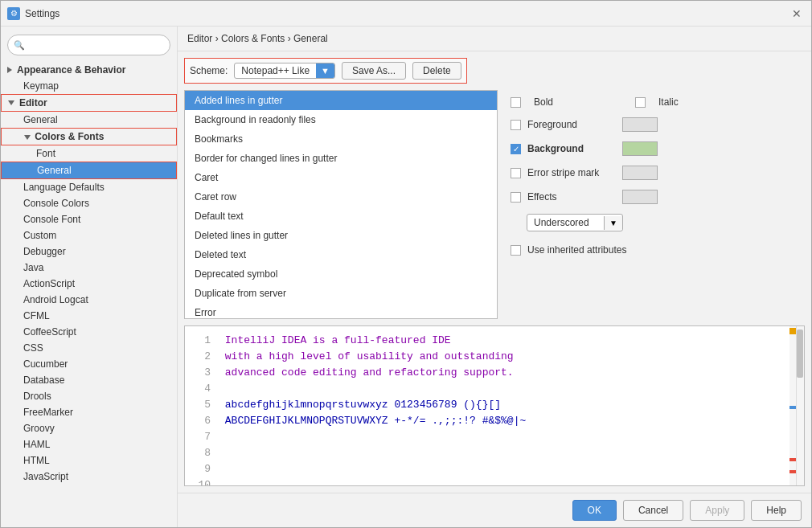 The height and width of the screenshot is (528, 812). What do you see at coordinates (88, 348) in the screenshot?
I see `sidebar-item-css: CSS` at bounding box center [88, 348].